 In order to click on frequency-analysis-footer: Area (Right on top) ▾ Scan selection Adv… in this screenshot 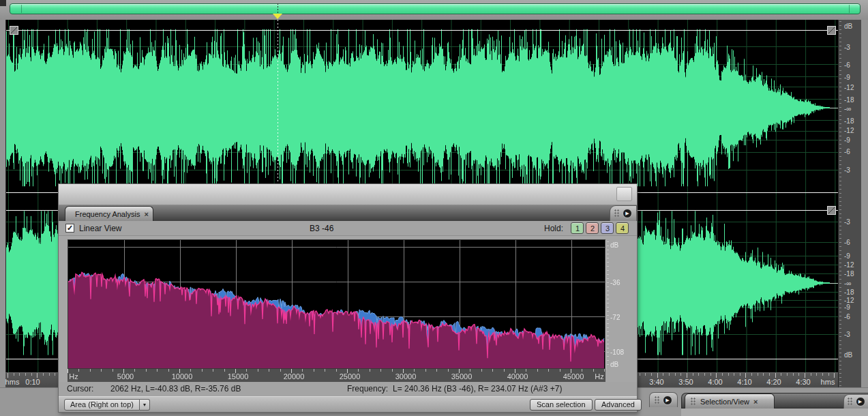, I will do `click(348, 404)`.